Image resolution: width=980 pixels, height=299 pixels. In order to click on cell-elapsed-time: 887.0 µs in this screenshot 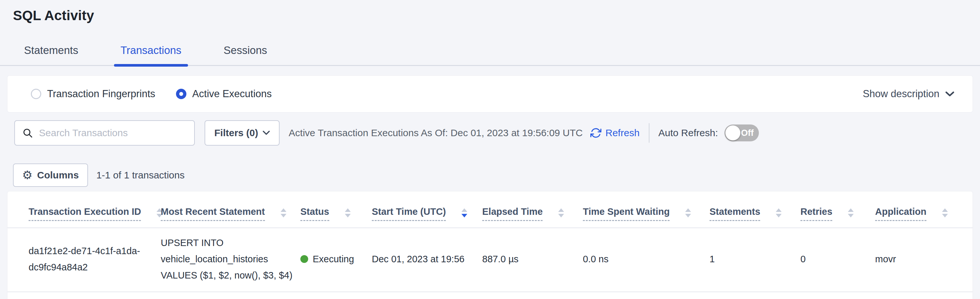, I will do `click(533, 260)`.